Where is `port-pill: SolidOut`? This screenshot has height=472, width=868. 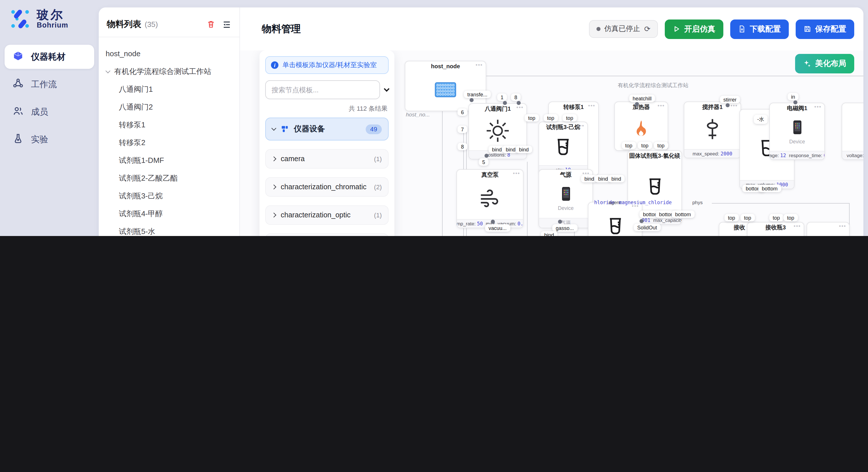 port-pill: SolidOut is located at coordinates (647, 228).